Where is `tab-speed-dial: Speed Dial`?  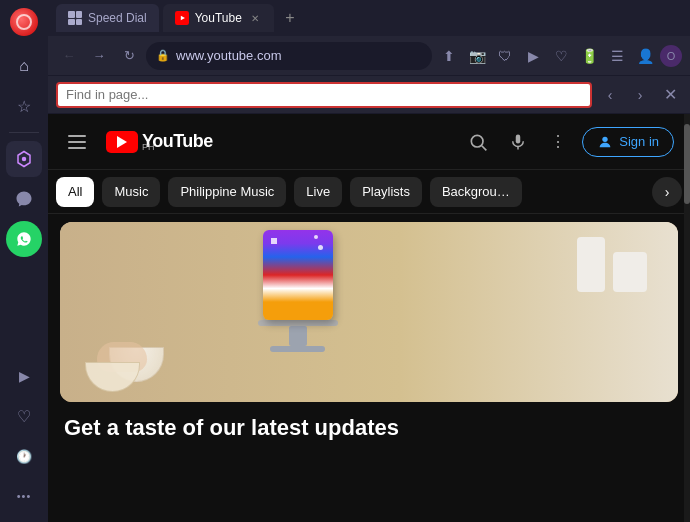
tab-speed-dial: Speed Dial is located at coordinates (108, 18).